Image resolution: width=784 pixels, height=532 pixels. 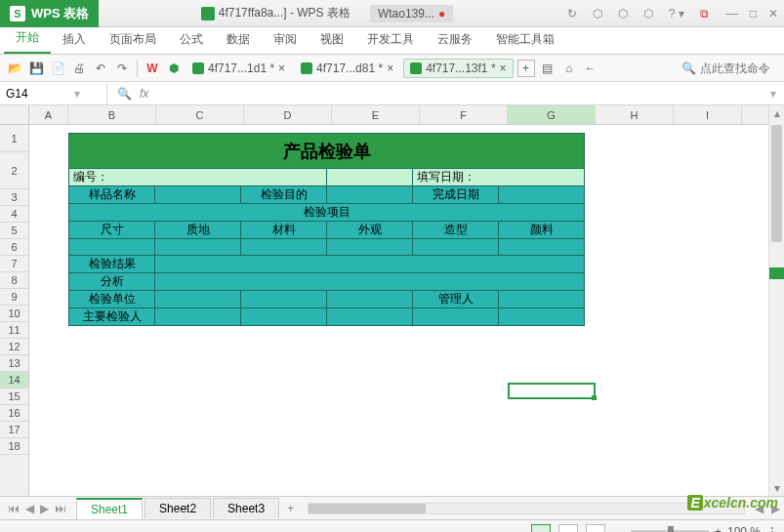 I want to click on status-menu-icon: ⋮, so click(x=772, y=529).